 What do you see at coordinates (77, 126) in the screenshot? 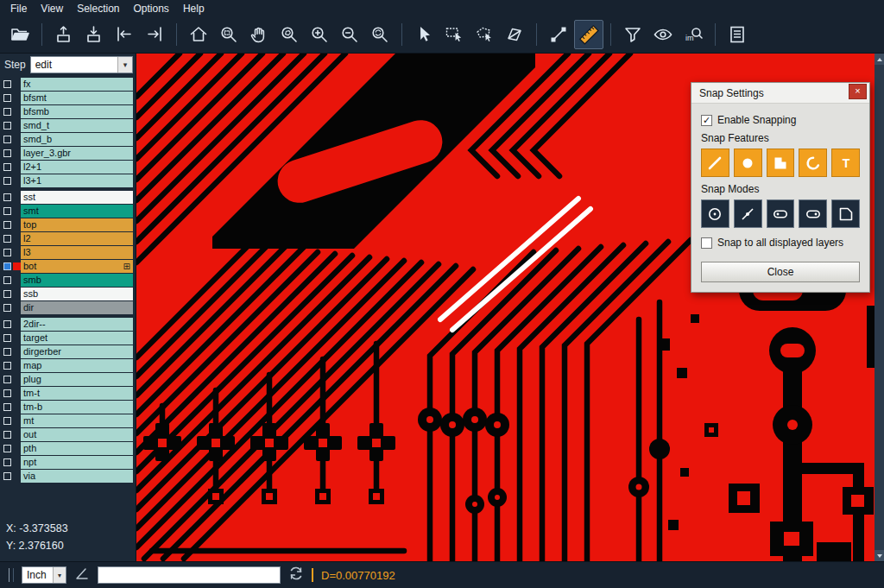
I see `layer-name: smd_t` at bounding box center [77, 126].